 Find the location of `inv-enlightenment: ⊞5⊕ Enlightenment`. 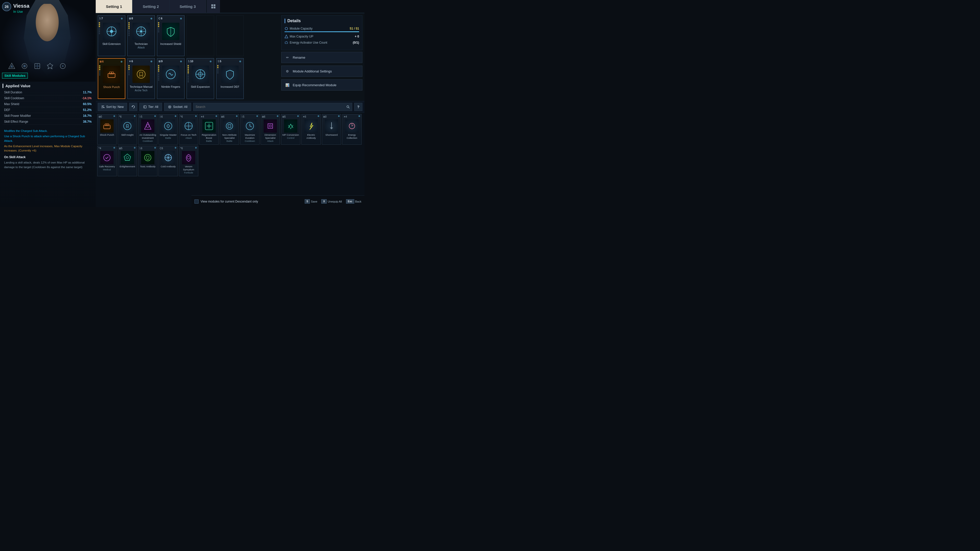

inv-enlightenment: ⊞5⊕ Enlightenment is located at coordinates (127, 161).